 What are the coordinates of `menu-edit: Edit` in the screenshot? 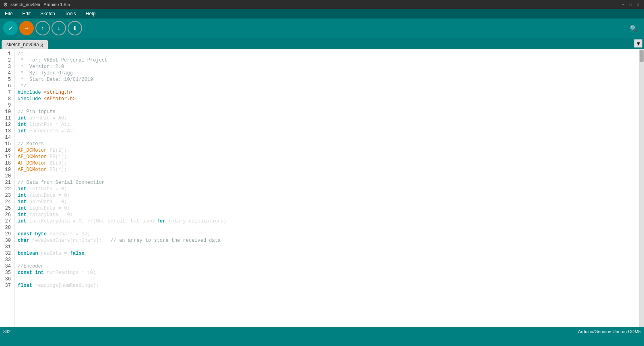 It's located at (27, 14).